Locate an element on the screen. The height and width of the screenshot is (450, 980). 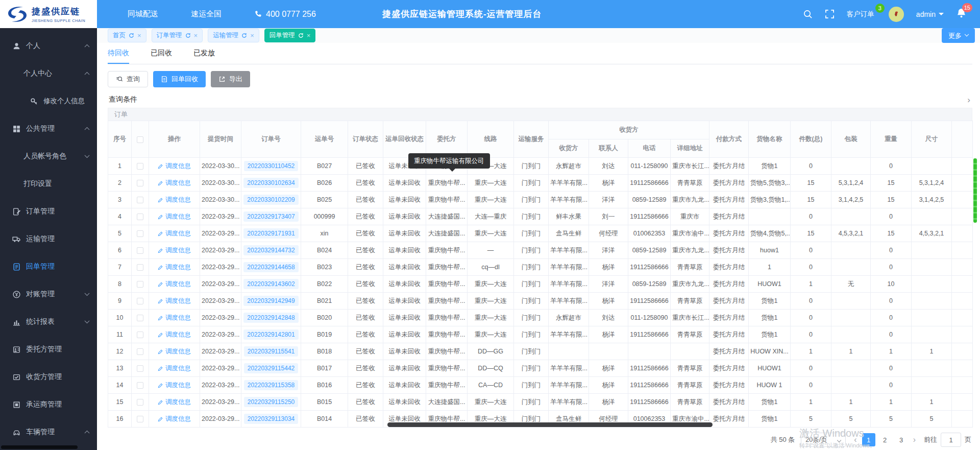
receipt-recycle-button: 回单回收 is located at coordinates (180, 79).